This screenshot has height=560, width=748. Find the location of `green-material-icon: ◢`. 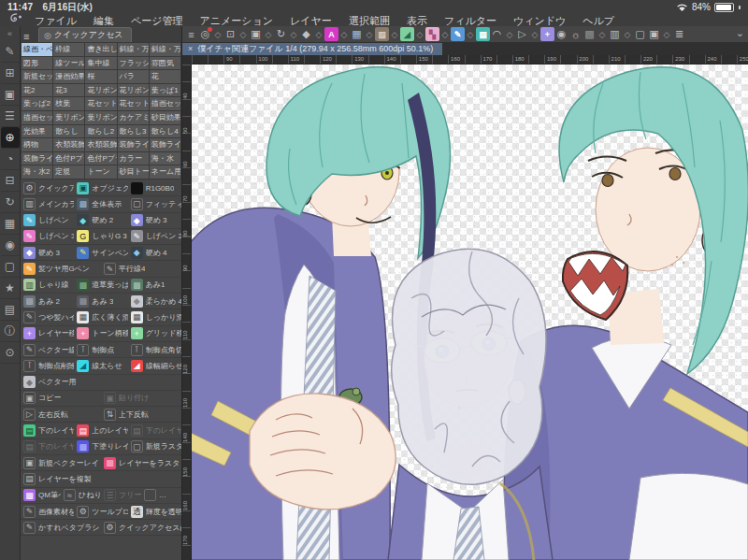

green-material-icon: ◢ is located at coordinates (408, 34).